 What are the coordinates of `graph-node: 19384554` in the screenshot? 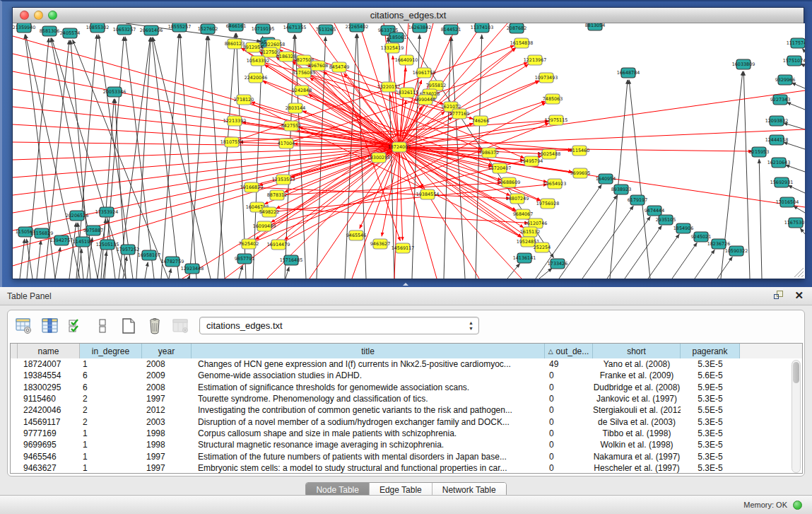 It's located at (428, 194).